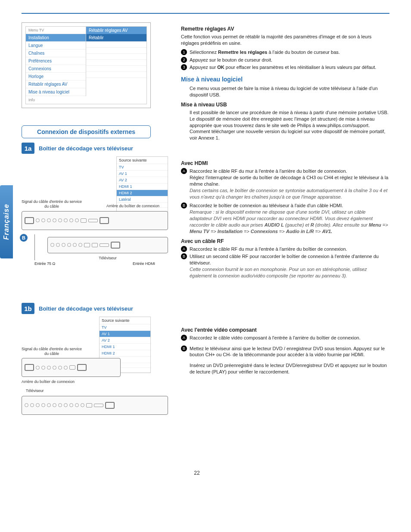  Describe the element at coordinates (86, 148) in the screenshot. I see `step-title-1a: Boîtier de décodage vers téléviseur` at that location.